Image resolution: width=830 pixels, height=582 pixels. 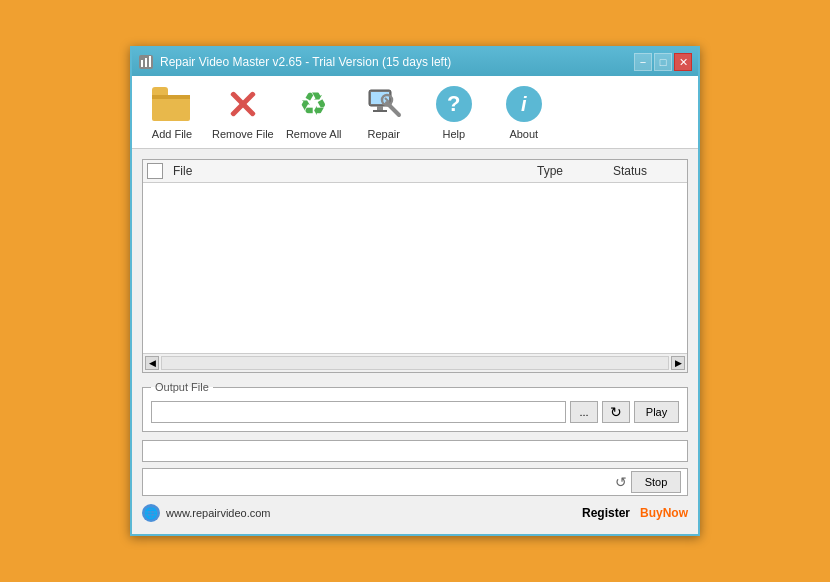 What do you see at coordinates (314, 112) in the screenshot?
I see `remove-all-button: ♻ Remove All` at bounding box center [314, 112].